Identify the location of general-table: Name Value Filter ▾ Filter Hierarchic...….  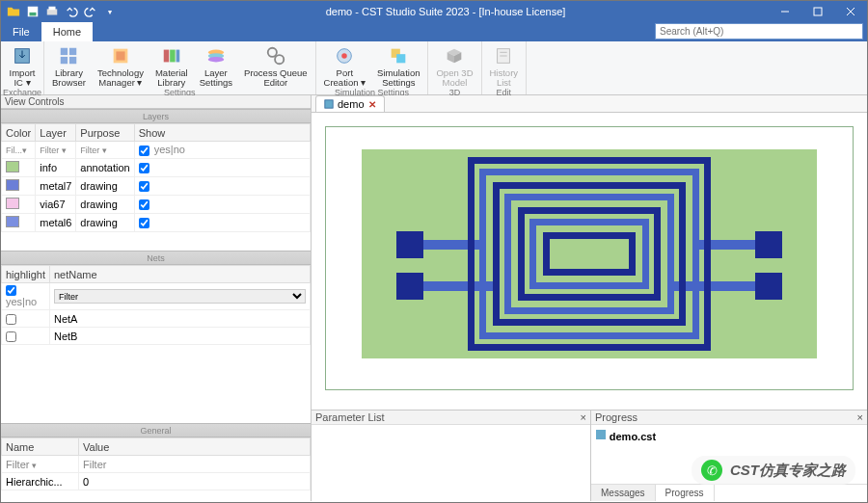
(156, 464).